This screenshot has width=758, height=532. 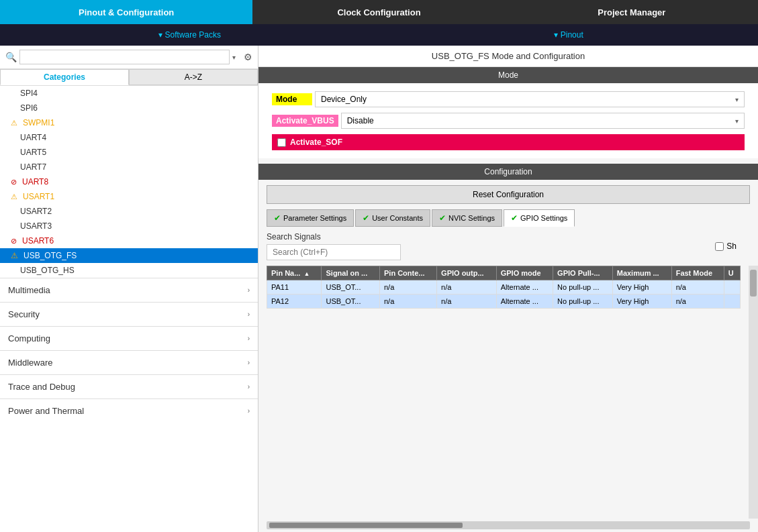 What do you see at coordinates (129, 138) in the screenshot?
I see `sidebar-item-uart4: UART4` at bounding box center [129, 138].